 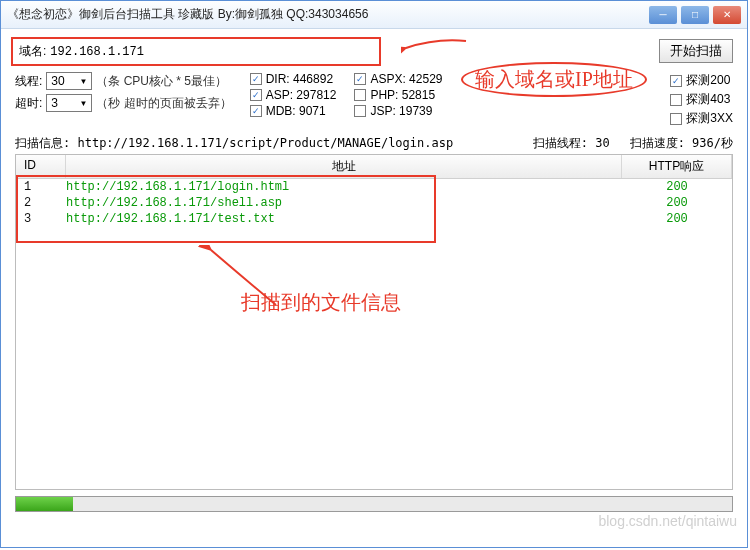 What do you see at coordinates (28, 104) in the screenshot?
I see `timeout-label: 超时:` at bounding box center [28, 104].